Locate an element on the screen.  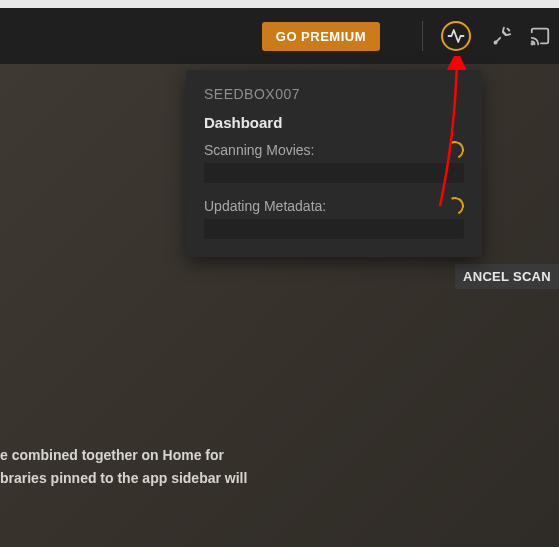
dashboard-title: Dashboard is located at coordinates (334, 122).